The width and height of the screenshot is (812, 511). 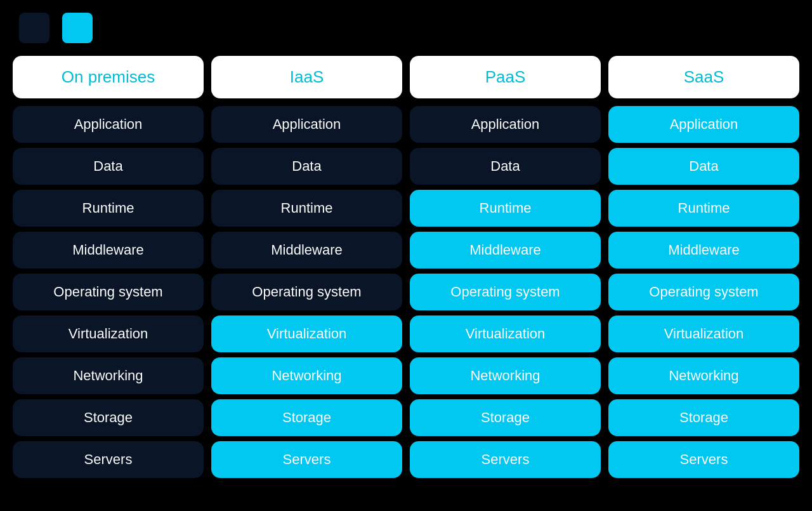 I want to click on cell-iaas-storage: Storage, so click(x=307, y=418).